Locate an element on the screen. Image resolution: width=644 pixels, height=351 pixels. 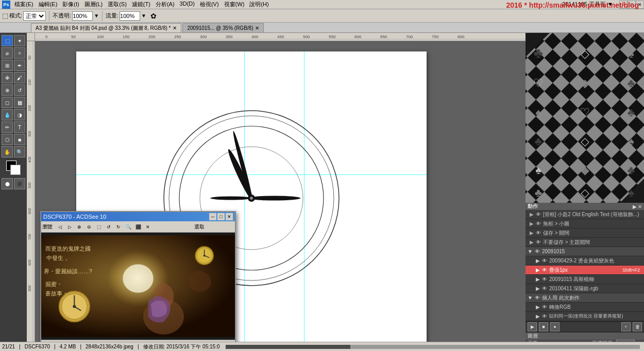
background-color is located at coordinates (15, 170).